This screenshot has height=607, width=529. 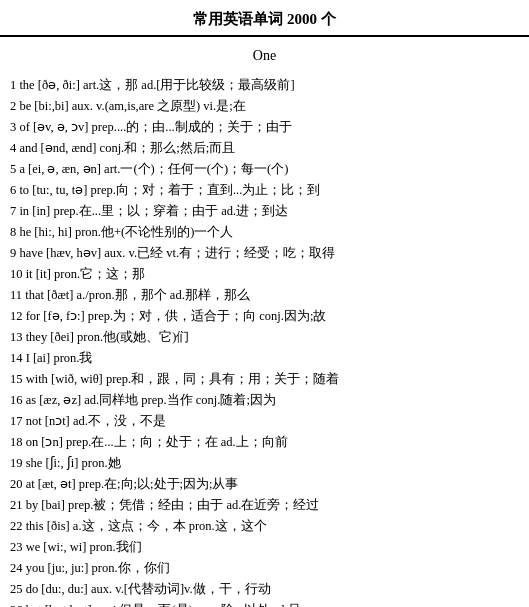 I want to click on list-item: 4 and [ənd, ænd] conj.和；那么;然后;而且, so click(x=264, y=148).